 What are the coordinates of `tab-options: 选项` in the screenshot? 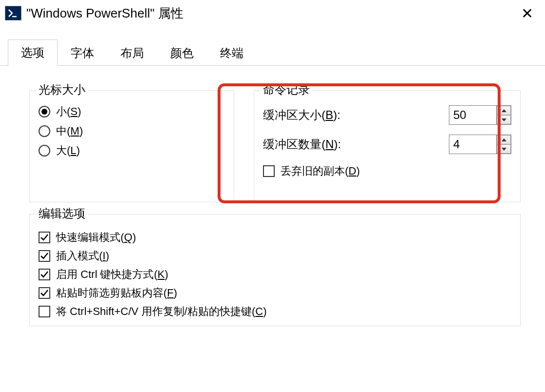 It's located at (33, 53).